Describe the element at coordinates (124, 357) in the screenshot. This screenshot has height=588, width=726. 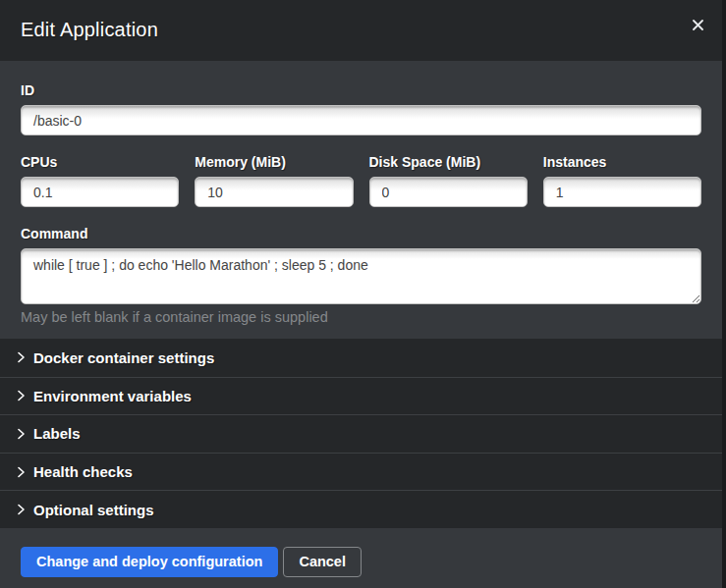
I see `section-label: Docker container settings` at that location.